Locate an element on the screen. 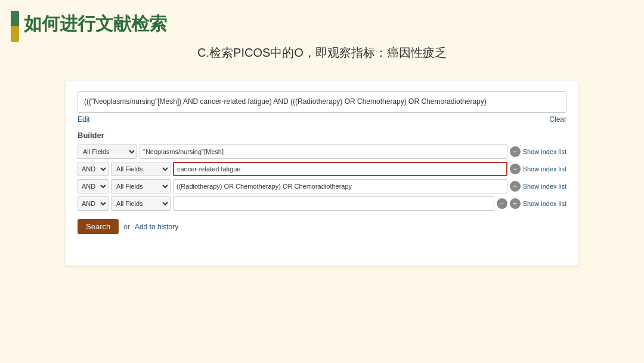 This screenshot has width=644, height=363. or-text: or is located at coordinates (126, 227).